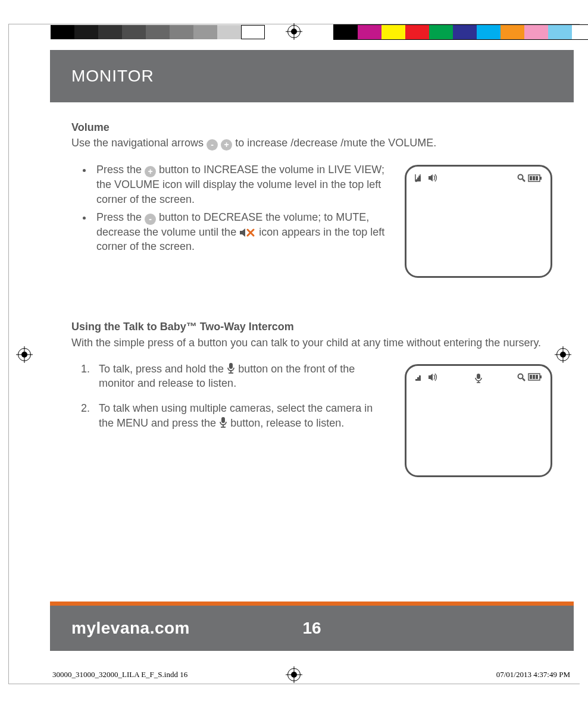 The image size is (588, 708). I want to click on section-title: MONITOR, so click(113, 76).